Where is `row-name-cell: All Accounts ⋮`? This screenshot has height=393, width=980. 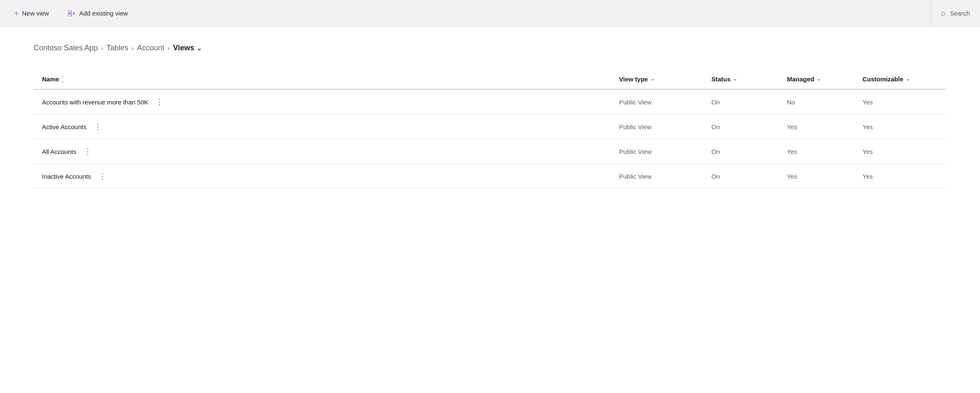 row-name-cell: All Accounts ⋮ is located at coordinates (331, 151).